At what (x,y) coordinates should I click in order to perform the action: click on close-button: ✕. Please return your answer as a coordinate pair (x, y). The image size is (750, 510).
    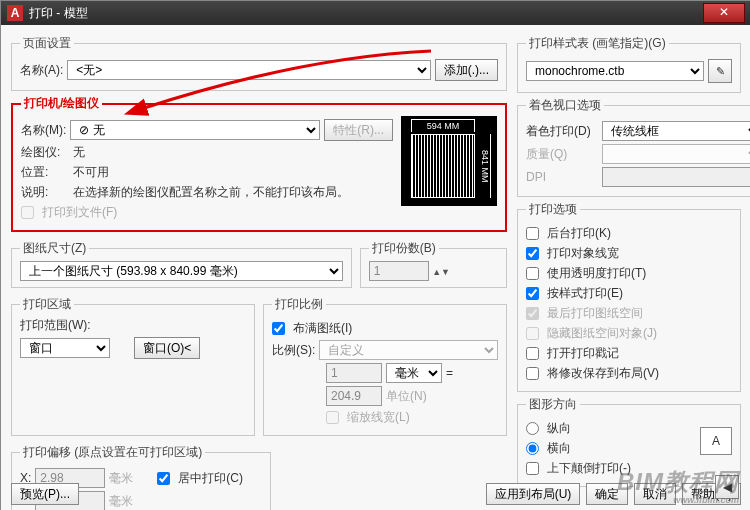
    Looking at the image, I should click on (724, 13).